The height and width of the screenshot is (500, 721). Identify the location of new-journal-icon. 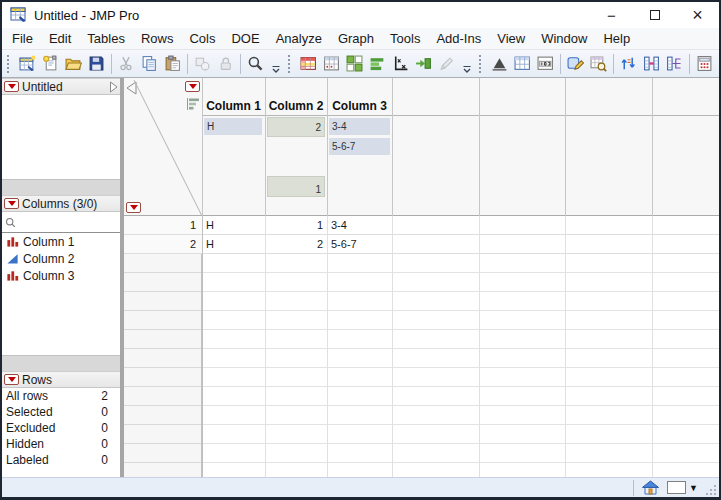
(50, 64).